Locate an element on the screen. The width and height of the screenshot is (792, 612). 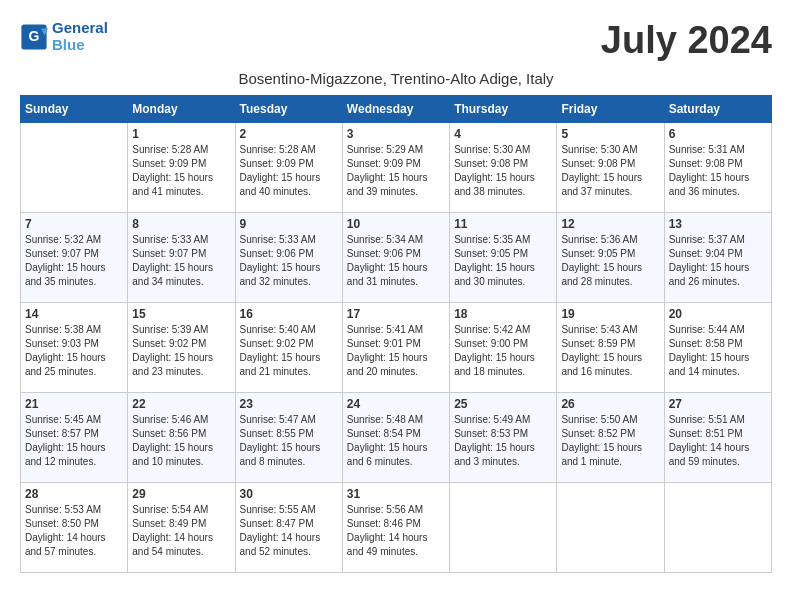
weekday-header-cell: Saturday is located at coordinates (718, 108).